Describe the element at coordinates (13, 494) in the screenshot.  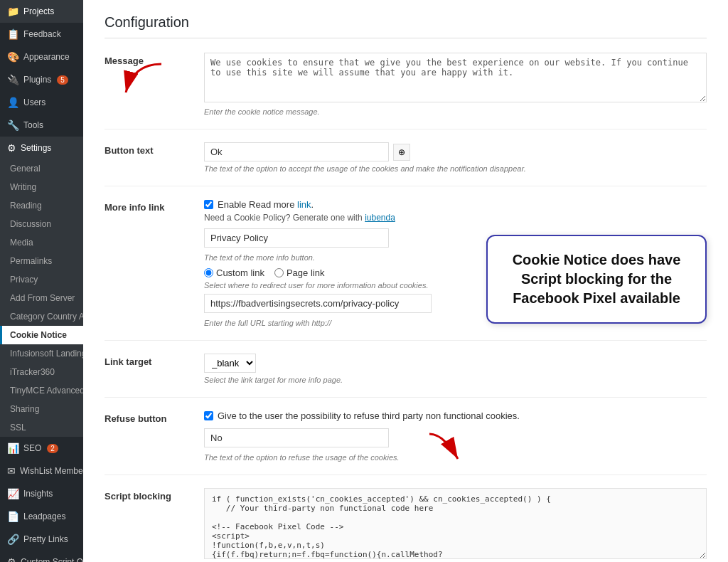
I see `insights-icon: 📈` at that location.